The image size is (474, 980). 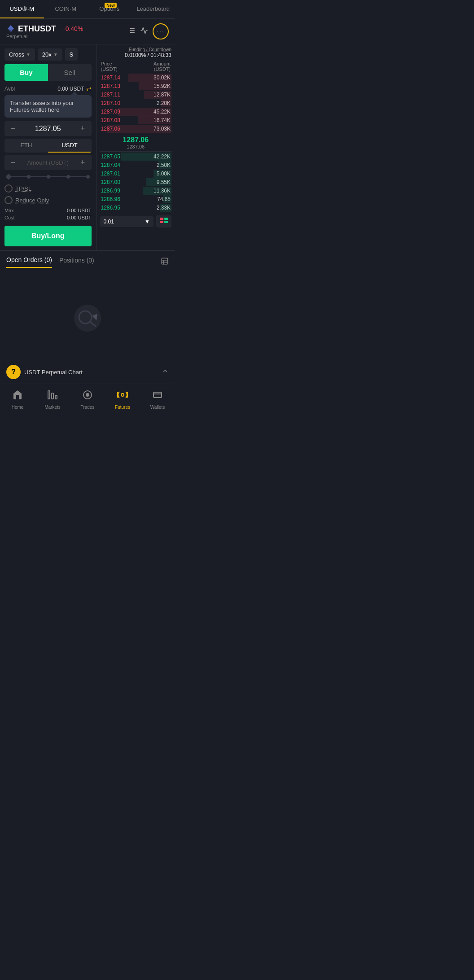 I want to click on amount-plus-button: +, so click(x=83, y=162).